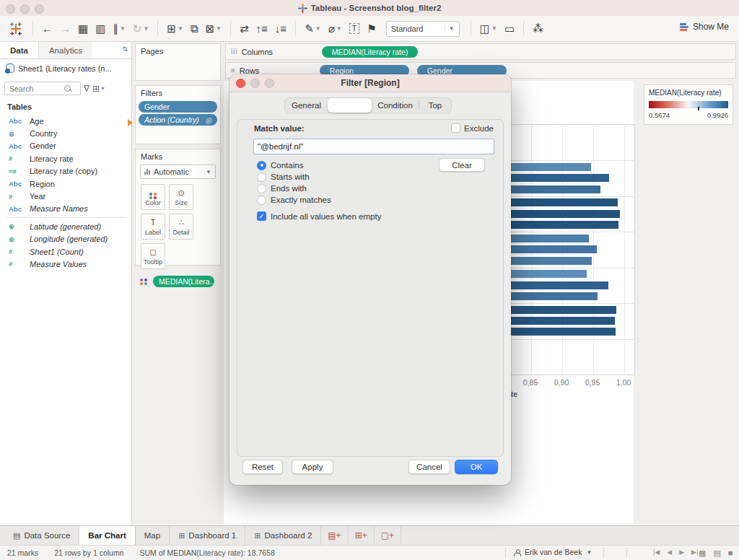  I want to click on radio-contains: Contains, so click(294, 165).